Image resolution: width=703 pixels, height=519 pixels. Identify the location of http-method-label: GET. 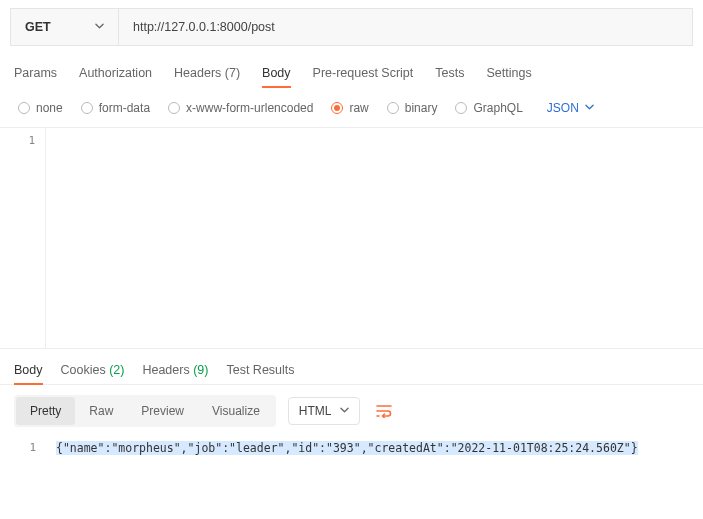
(38, 27).